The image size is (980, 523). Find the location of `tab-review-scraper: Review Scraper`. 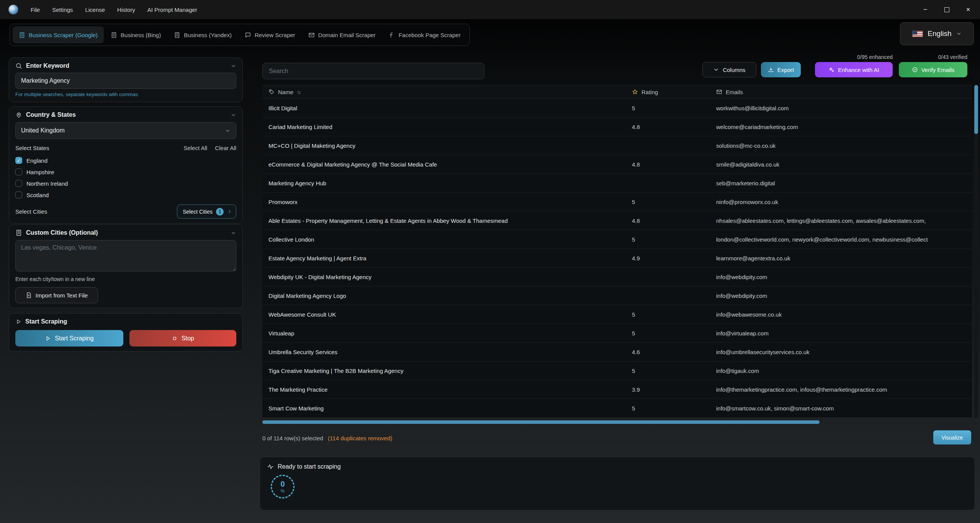

tab-review-scraper: Review Scraper is located at coordinates (270, 35).